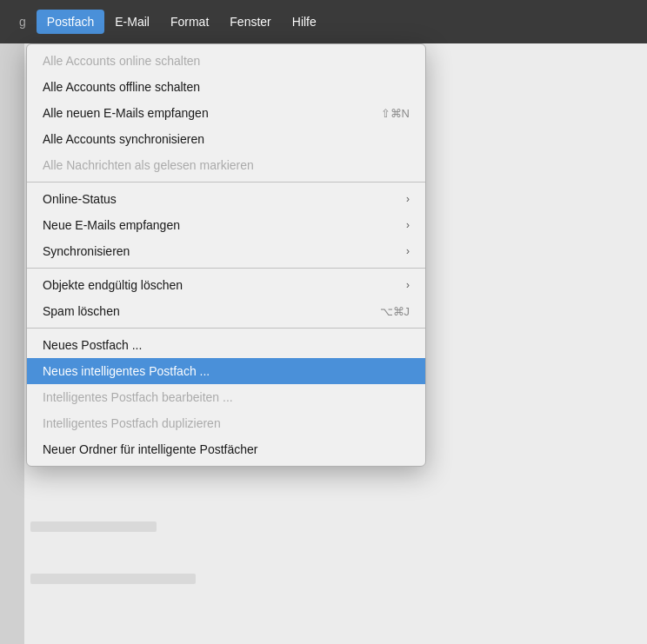 This screenshot has height=644, width=647. What do you see at coordinates (226, 139) in the screenshot?
I see `menu-item-3: Alle Accounts synchronisieren` at bounding box center [226, 139].